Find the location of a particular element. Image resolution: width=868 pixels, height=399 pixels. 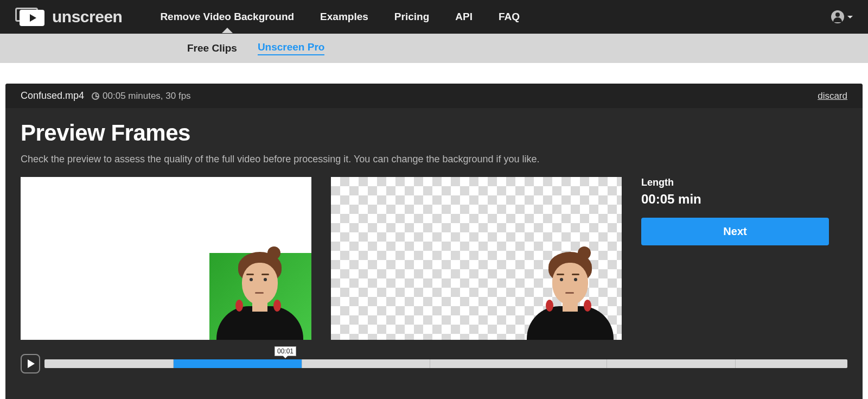

file-meta: 00:05 minutes, 30 fps is located at coordinates (146, 96).